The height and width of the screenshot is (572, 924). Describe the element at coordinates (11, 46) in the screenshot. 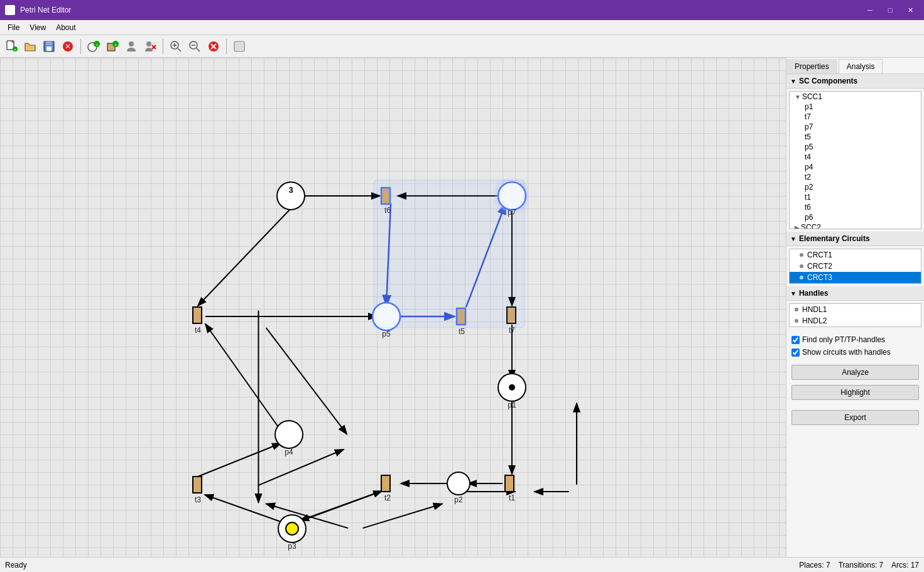

I see `new-button: +` at that location.